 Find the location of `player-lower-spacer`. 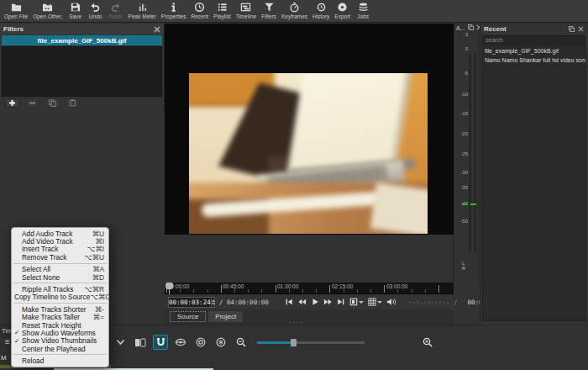

player-lower-spacer is located at coordinates (309, 259).